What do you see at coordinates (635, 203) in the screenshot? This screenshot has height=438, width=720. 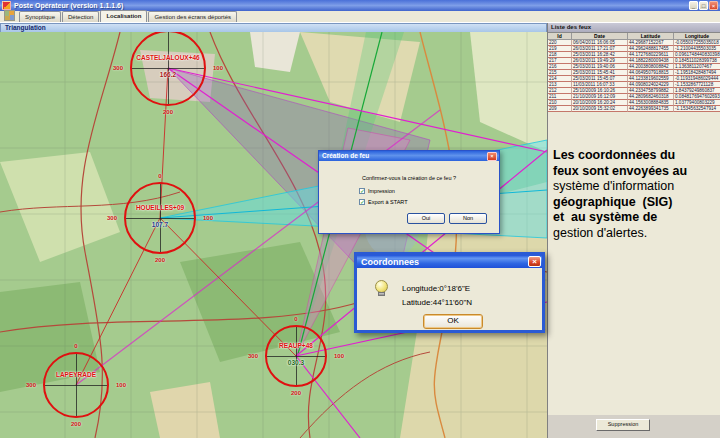 I see `info-line: géographique (SIG)` at bounding box center [635, 203].